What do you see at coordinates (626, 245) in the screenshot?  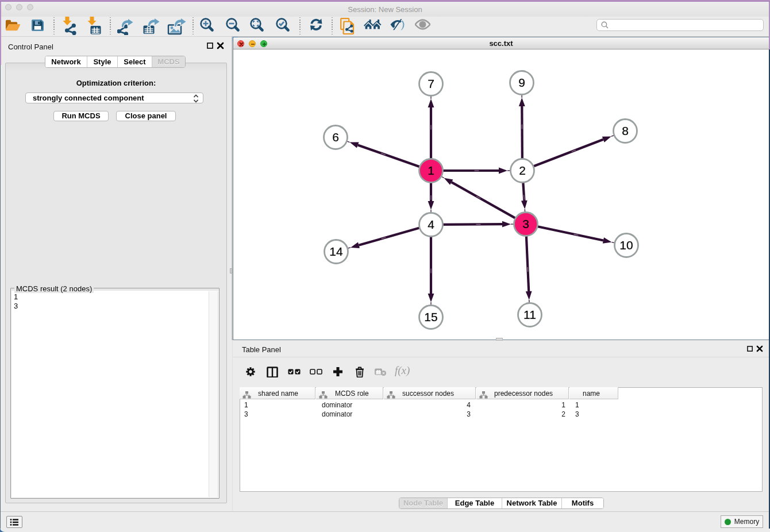 I see `svg-text: 10` at bounding box center [626, 245].